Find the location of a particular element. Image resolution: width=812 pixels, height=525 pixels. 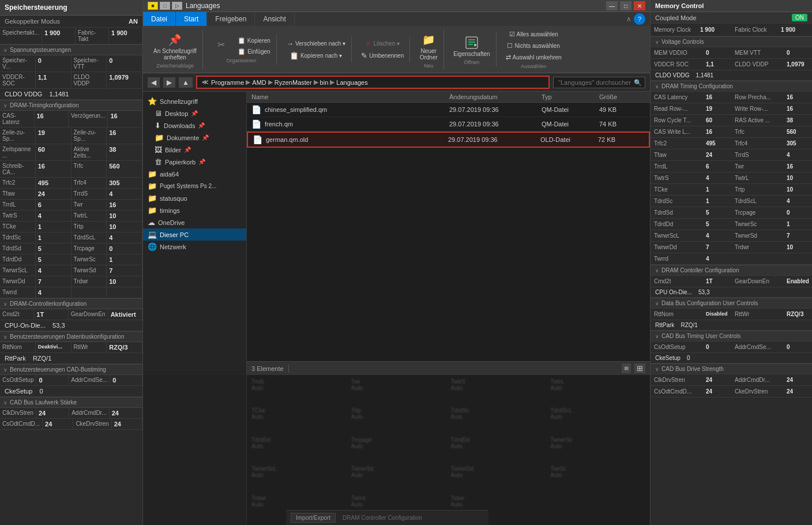

invert-selection-button: ⇄ Auswahl umkehren is located at coordinates (534, 58).